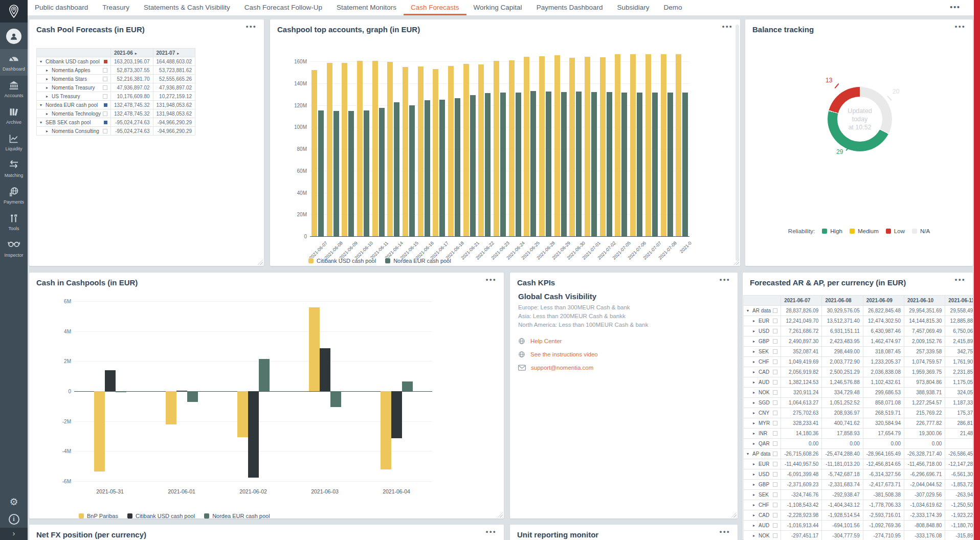 Image resolution: width=980 pixels, height=540 pixels. What do you see at coordinates (738, 143) in the screenshot?
I see `panel-scrollbar` at bounding box center [738, 143].